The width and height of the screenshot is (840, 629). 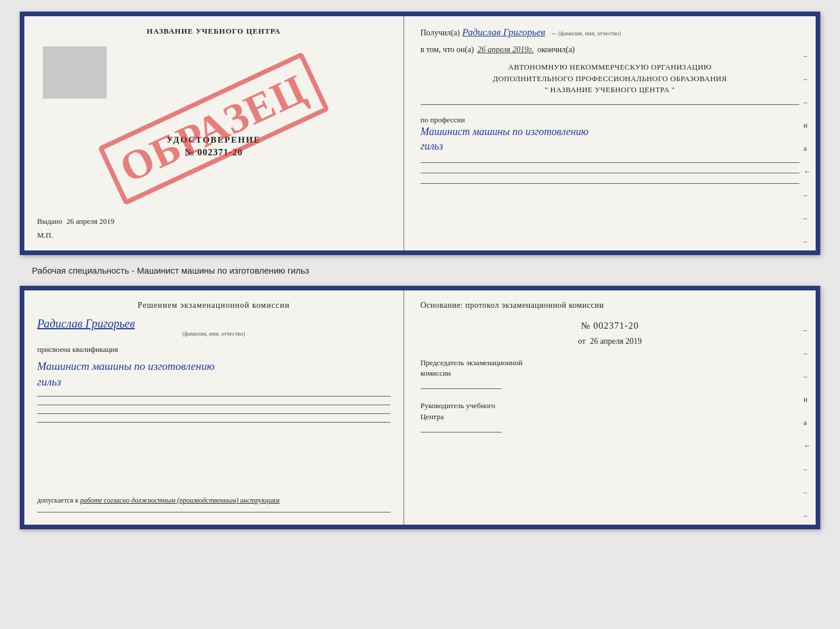 What do you see at coordinates (213, 152) in the screenshot?
I see `cert-number: № 002371-20` at bounding box center [213, 152].